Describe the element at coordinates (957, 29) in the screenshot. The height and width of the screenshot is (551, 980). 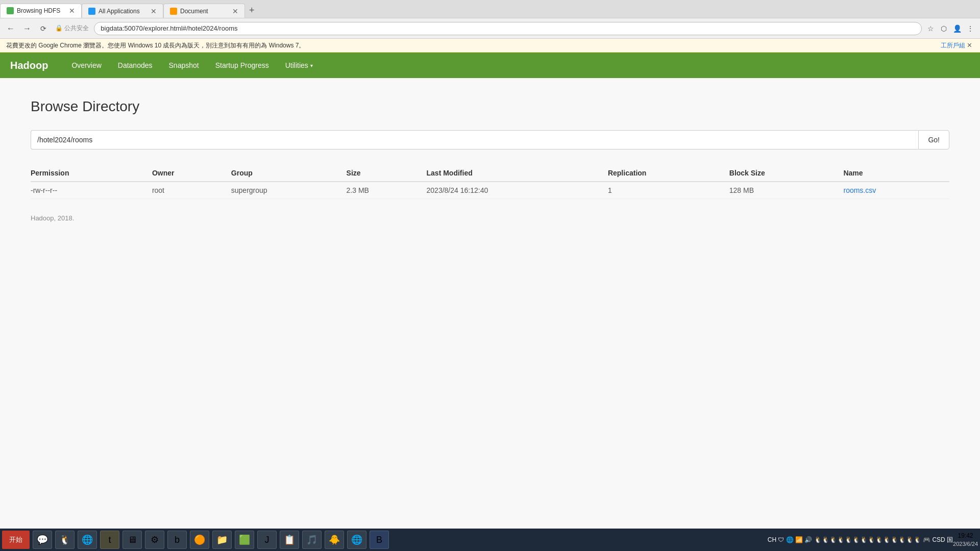
I see `account-icon: 👤` at that location.